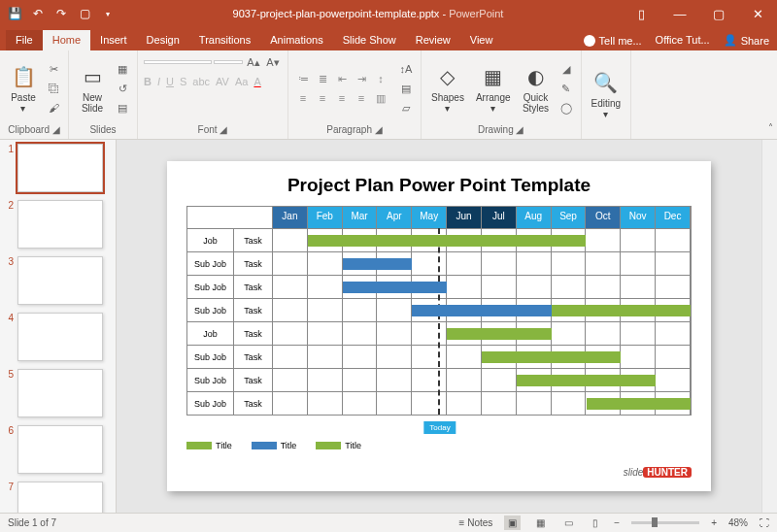  Describe the element at coordinates (513, 522) in the screenshot. I see `normal-view-icon: ▣` at that location.